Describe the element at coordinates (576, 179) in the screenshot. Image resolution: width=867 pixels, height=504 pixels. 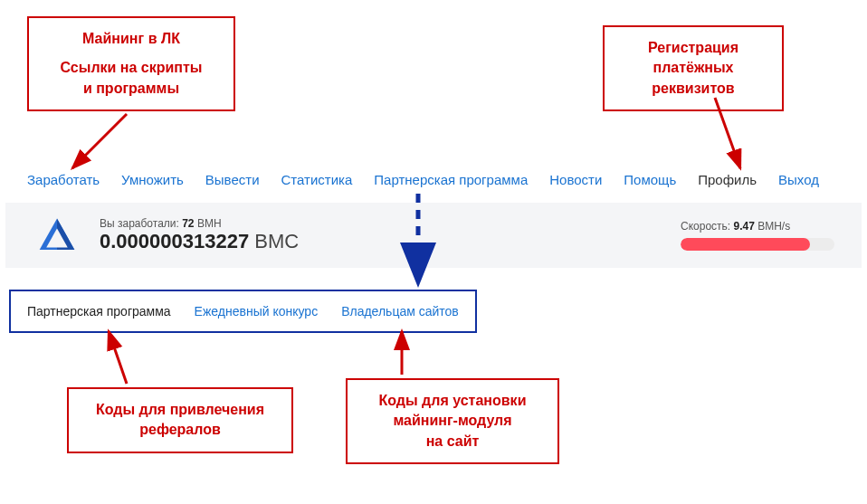
I see `nav-news: Новости` at that location.